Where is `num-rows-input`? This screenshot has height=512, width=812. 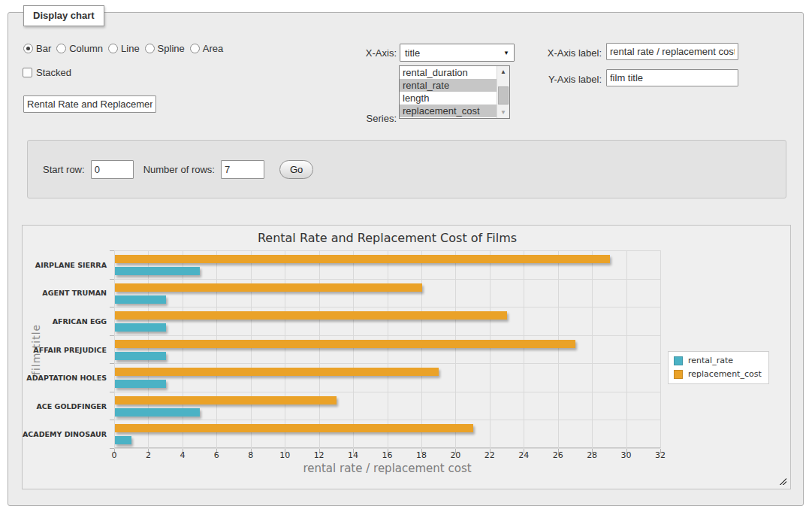 num-rows-input is located at coordinates (243, 170).